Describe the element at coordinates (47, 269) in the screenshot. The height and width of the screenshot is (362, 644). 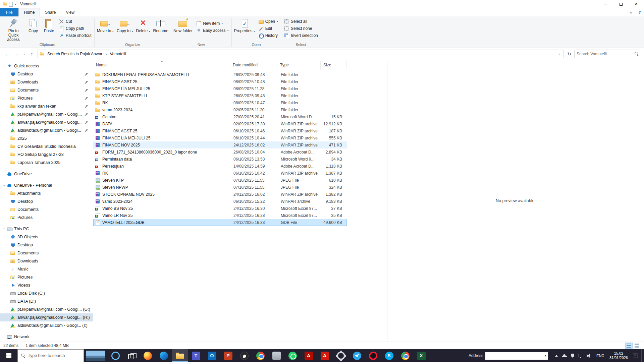
I see `sidebar-item-music: Music` at that location.